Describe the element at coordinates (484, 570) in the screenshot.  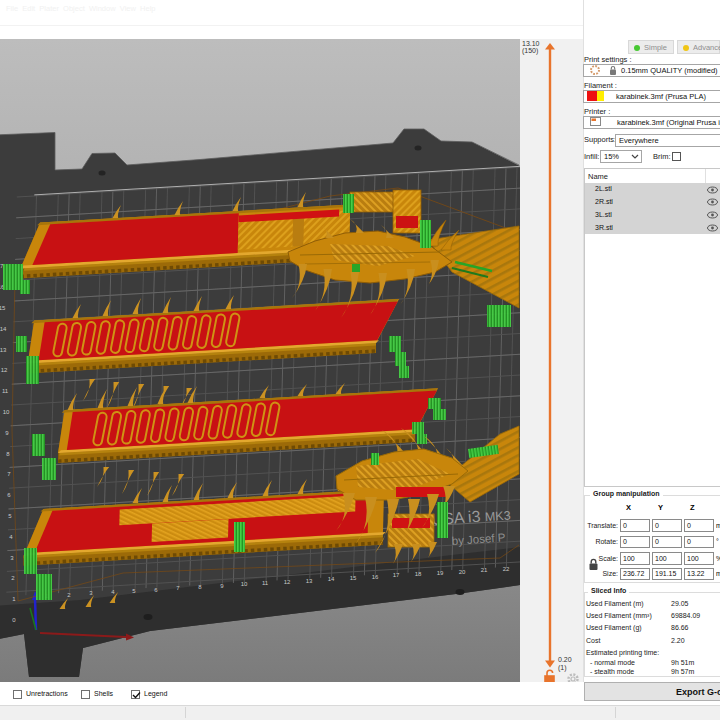
I see `svg-text: 21` at that location.